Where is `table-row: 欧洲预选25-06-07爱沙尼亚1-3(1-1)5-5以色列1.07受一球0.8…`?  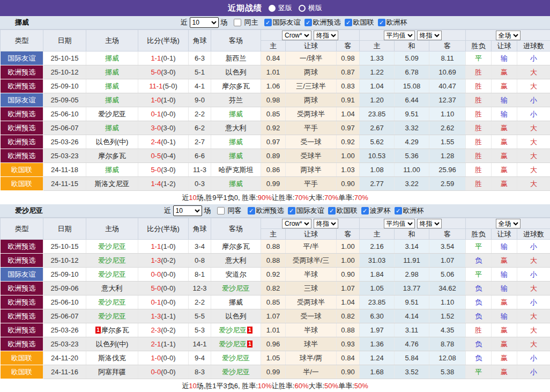
table-row: 欧洲预选25-06-07爱沙尼亚1-3(1-1)5-5以色列1.07受一球0.8… is located at coordinates (276, 316).